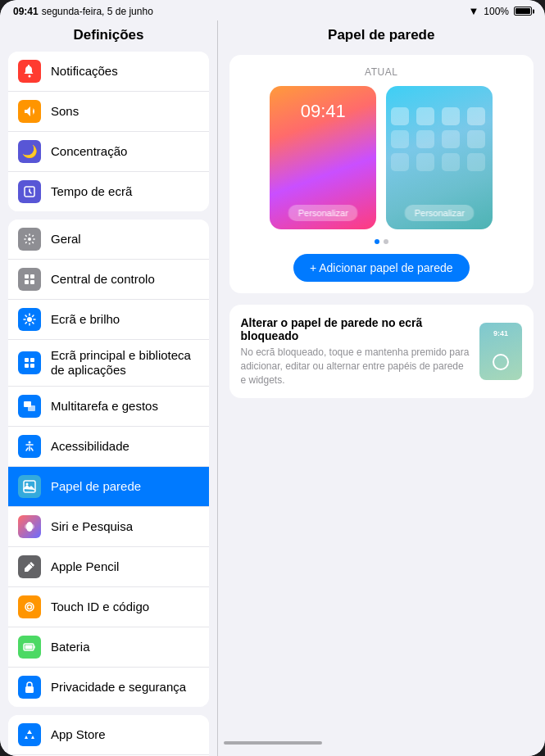 The image size is (545, 756). I want to click on battery-icon, so click(523, 11).